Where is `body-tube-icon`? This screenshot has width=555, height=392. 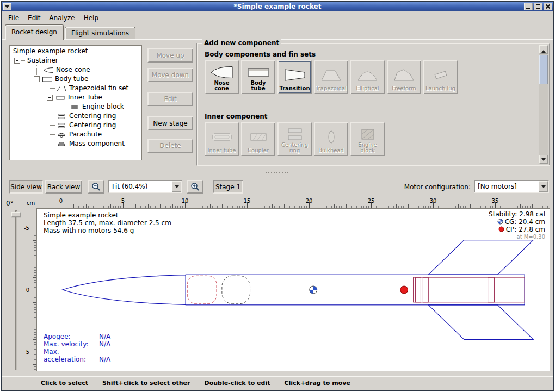 body-tube-icon is located at coordinates (47, 79).